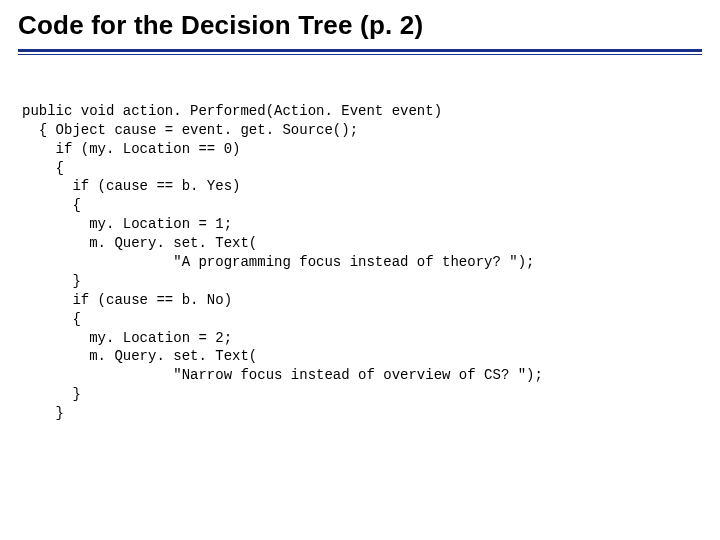 The height and width of the screenshot is (540, 720). I want to click on code-line: "Narrow focus instead of overview of CS?…, so click(282, 375).